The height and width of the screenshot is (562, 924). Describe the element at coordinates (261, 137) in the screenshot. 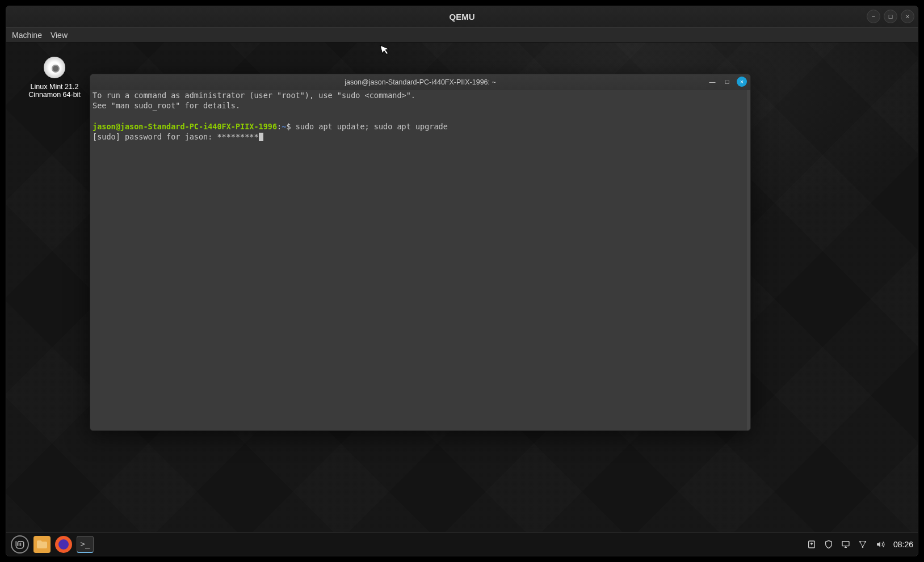

I see `terminal-cursor` at that location.